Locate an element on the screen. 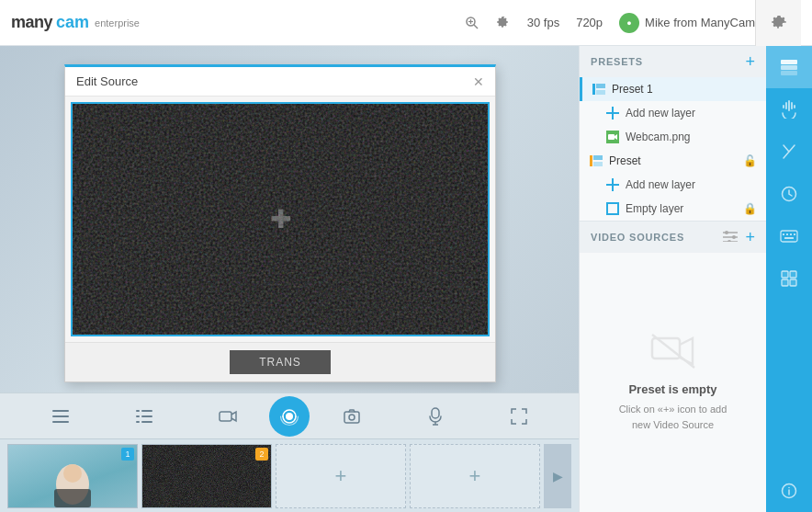 This screenshot has height=512, width=812. preset-1-label: Preset 1 is located at coordinates (632, 89).